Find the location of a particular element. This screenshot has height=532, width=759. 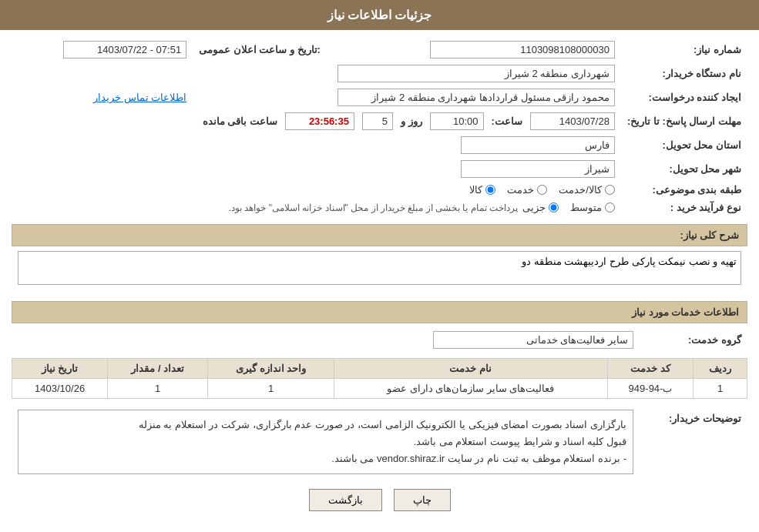

cell-qty: 1 is located at coordinates (158, 389).